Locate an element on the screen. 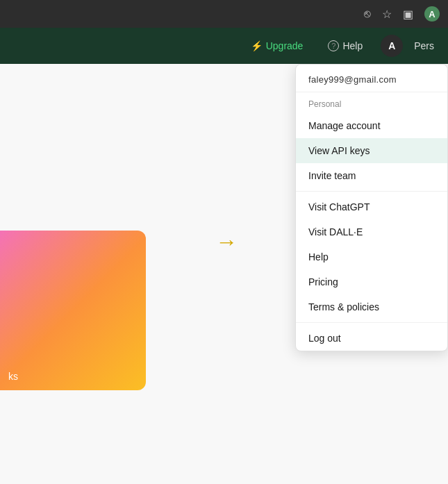 This screenshot has height=484, width=448. sidebar-icon: ▣ is located at coordinates (408, 14).